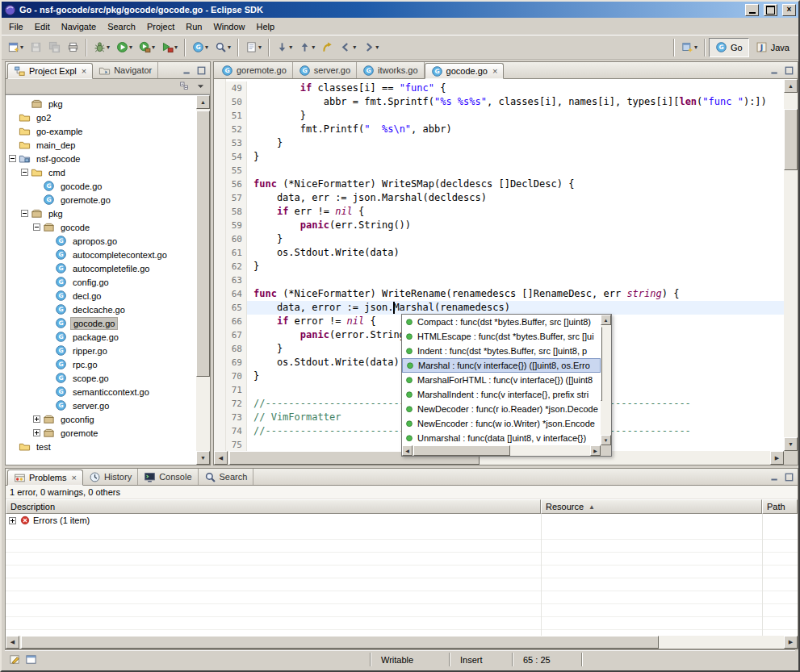  Describe the element at coordinates (499, 226) in the screenshot. I see `code-line: 59 panic(err.String())` at that location.